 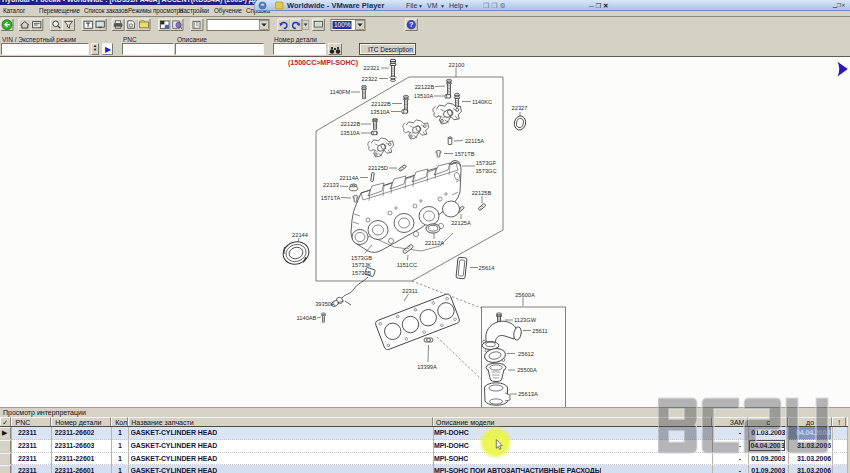 What do you see at coordinates (362, 258) in the screenshot?
I see `svg-text: 1573GB` at bounding box center [362, 258].